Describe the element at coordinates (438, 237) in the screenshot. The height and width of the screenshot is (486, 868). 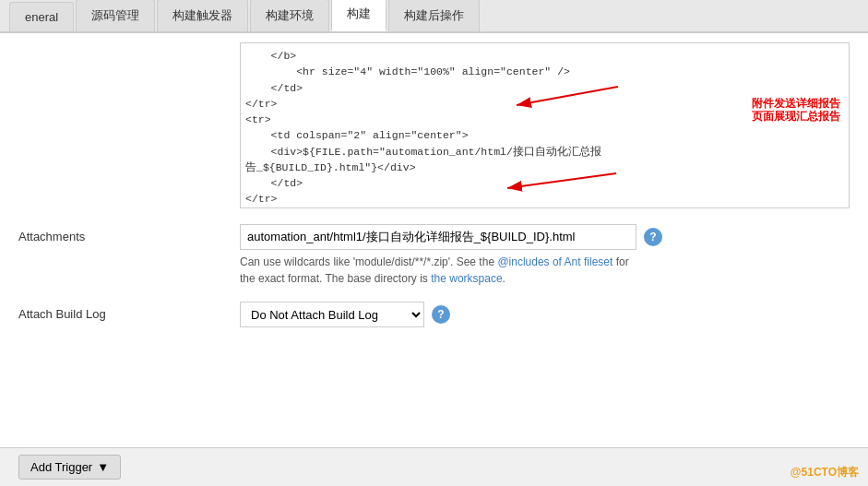
I see `attachments-input` at that location.